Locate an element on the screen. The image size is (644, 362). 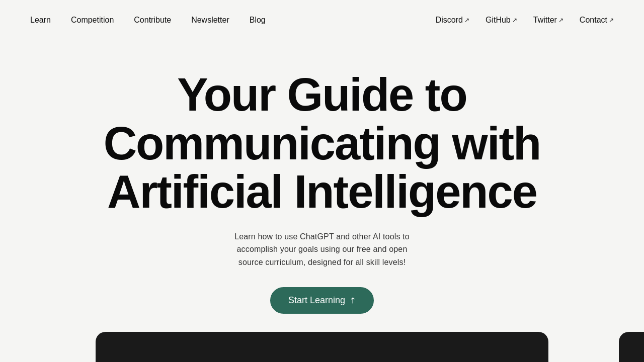
nav-discord: Discord↗ is located at coordinates (453, 20).